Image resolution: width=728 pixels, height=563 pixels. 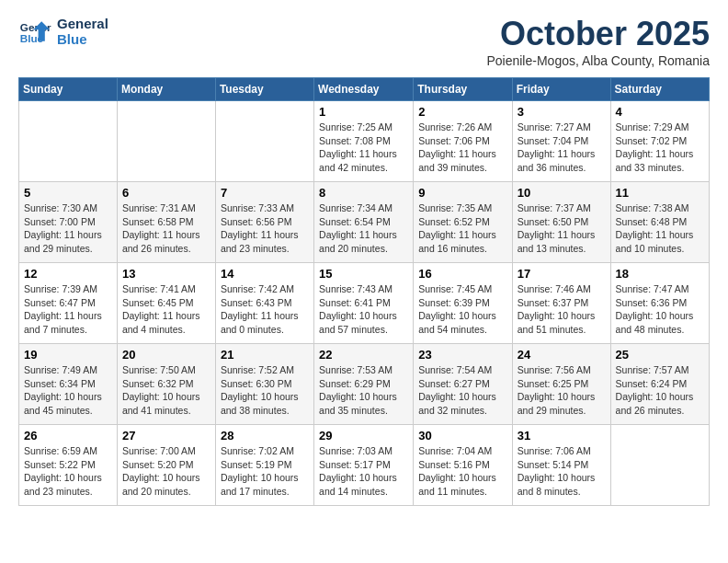 I want to click on calendar-day-7: 7Sunrise: 7:33 AM Sunset: 6:56 PM Daylig…, so click(x=265, y=223).